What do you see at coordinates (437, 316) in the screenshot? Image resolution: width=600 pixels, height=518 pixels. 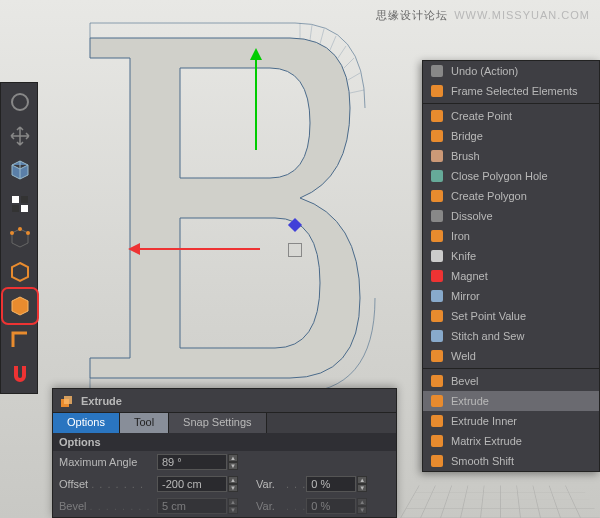 I see `set-point-icon` at bounding box center [437, 316].